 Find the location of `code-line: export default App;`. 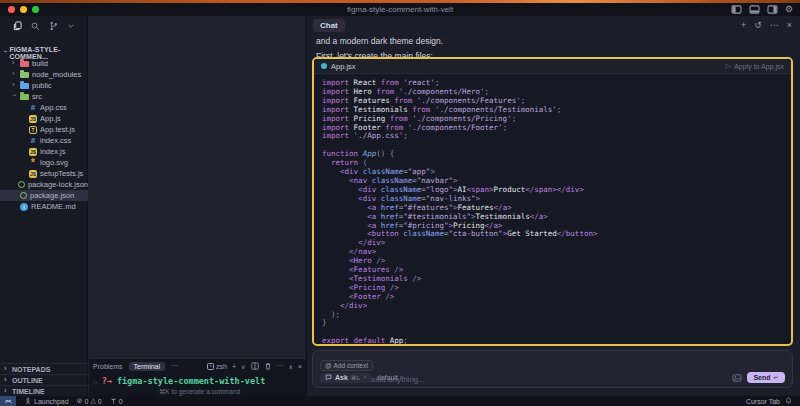

code-line: export default App; is located at coordinates (556, 342).